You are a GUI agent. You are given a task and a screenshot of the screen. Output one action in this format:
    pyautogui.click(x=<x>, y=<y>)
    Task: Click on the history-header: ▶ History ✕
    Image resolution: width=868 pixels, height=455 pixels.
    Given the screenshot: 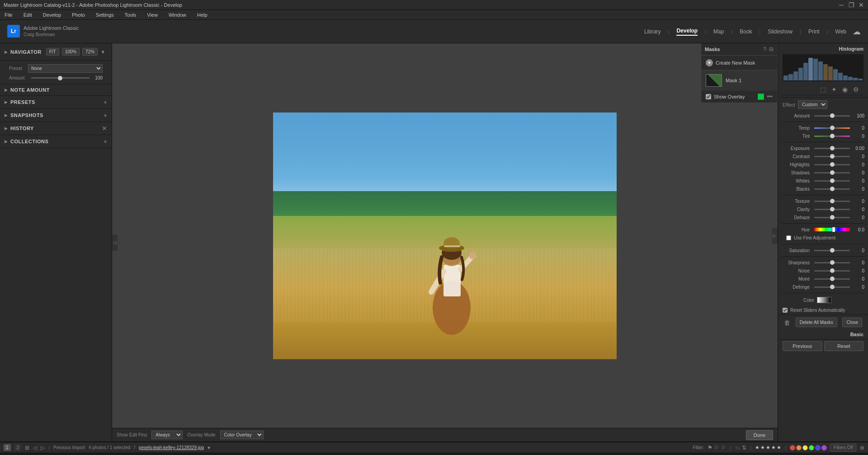 What is the action you would take?
    pyautogui.click(x=56, y=128)
    